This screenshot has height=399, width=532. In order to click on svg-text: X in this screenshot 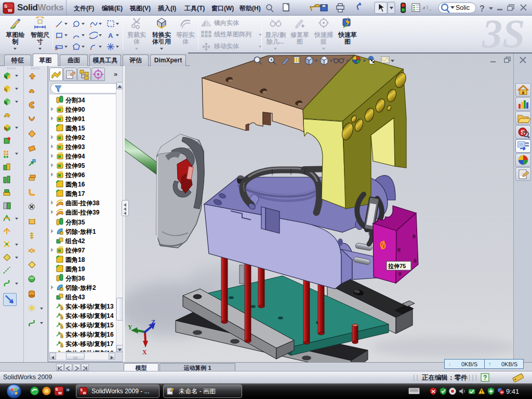, I will do `click(144, 352)`.